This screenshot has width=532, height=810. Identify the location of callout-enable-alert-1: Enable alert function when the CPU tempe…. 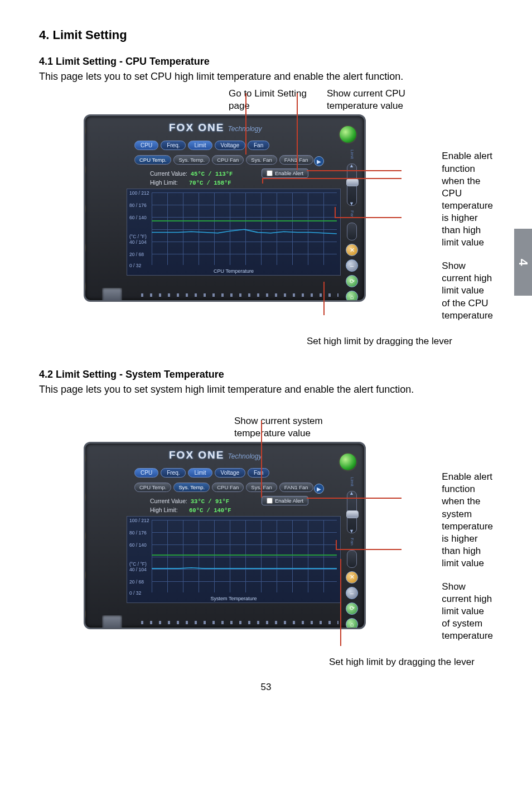
(467, 200).